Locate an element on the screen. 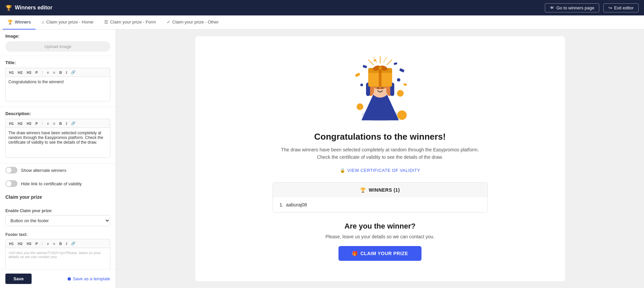 The image size is (644, 288). cert-link: 🔒 VIEW CERTIFICATE OF VALIDITY is located at coordinates (380, 171).